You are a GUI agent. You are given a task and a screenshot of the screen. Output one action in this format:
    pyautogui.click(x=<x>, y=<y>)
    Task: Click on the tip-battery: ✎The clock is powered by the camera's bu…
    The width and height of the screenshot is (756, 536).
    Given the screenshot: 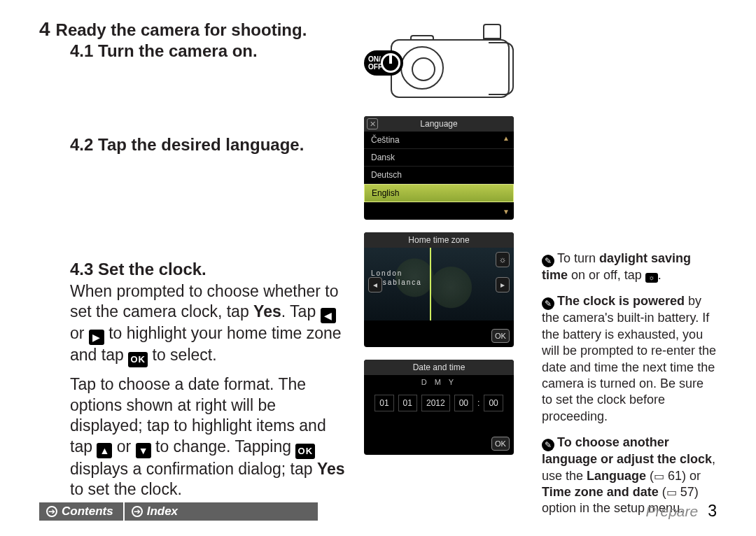 What is the action you would take?
    pyautogui.click(x=629, y=359)
    